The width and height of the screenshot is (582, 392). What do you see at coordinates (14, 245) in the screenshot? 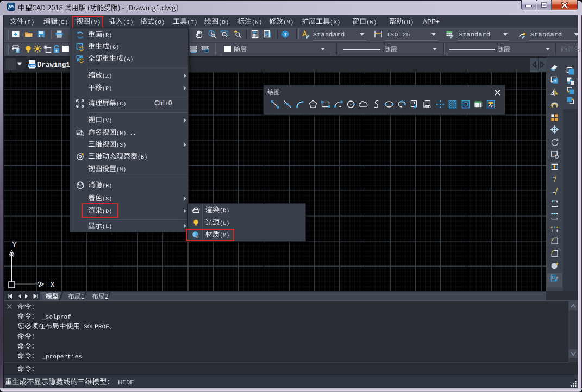
I see `svg-text: Y` at bounding box center [14, 245].